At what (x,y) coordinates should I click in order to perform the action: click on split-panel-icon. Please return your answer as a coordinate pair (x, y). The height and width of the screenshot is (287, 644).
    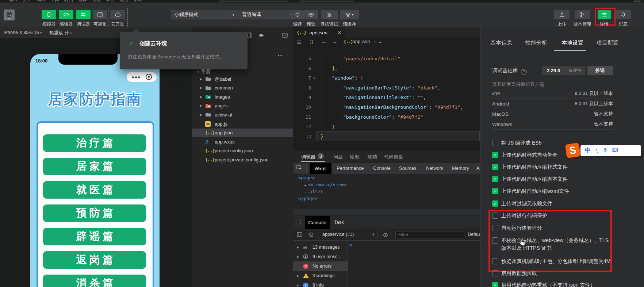
    Looking at the image, I should click on (250, 36).